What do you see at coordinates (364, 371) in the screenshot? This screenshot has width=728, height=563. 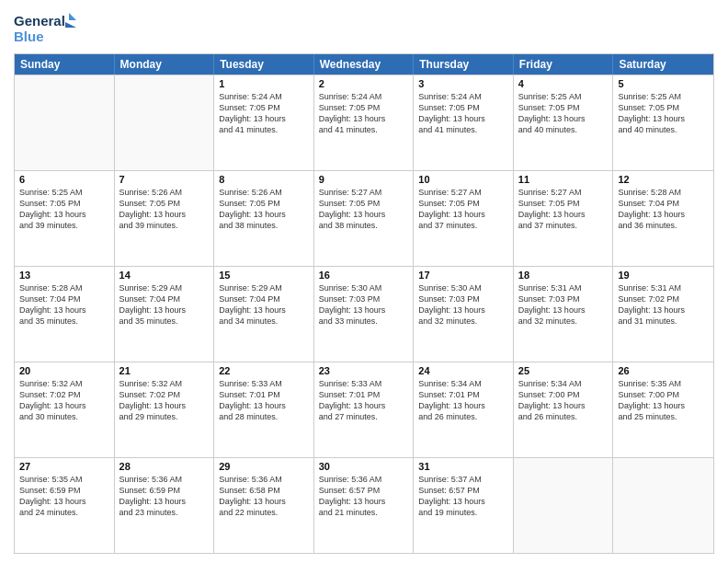 I see `cell-day-number: 23` at bounding box center [364, 371].